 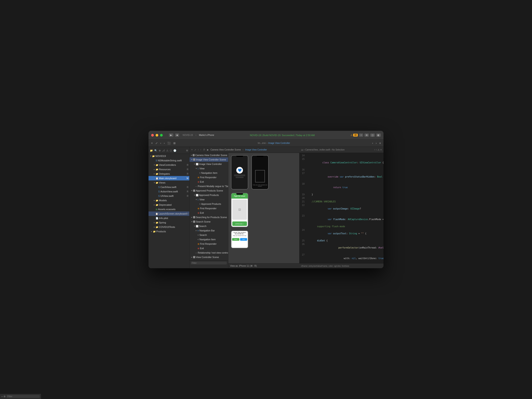 I want to click on scene-searching: ▸ Searching for Products Scene, so click(x=209, y=217).